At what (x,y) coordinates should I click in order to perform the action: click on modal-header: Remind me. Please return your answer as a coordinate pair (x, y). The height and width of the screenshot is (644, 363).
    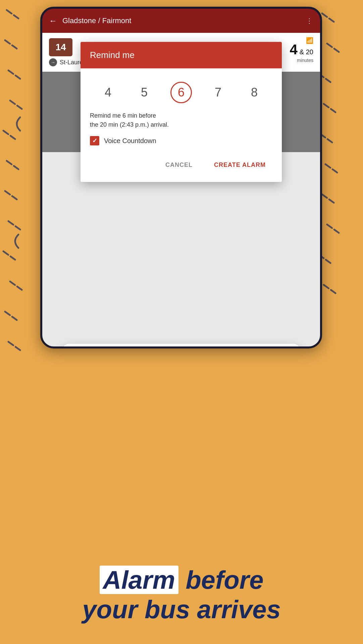
    Looking at the image, I should click on (181, 55).